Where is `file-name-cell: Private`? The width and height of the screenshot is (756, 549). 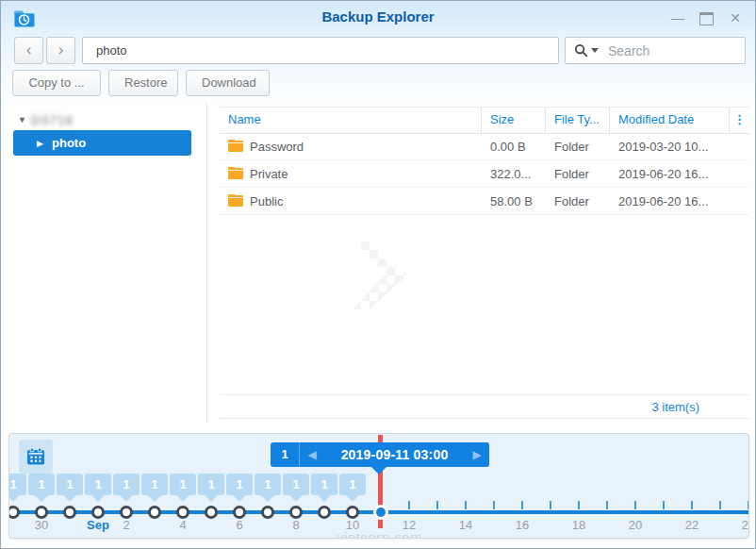
file-name-cell: Private is located at coordinates (351, 174).